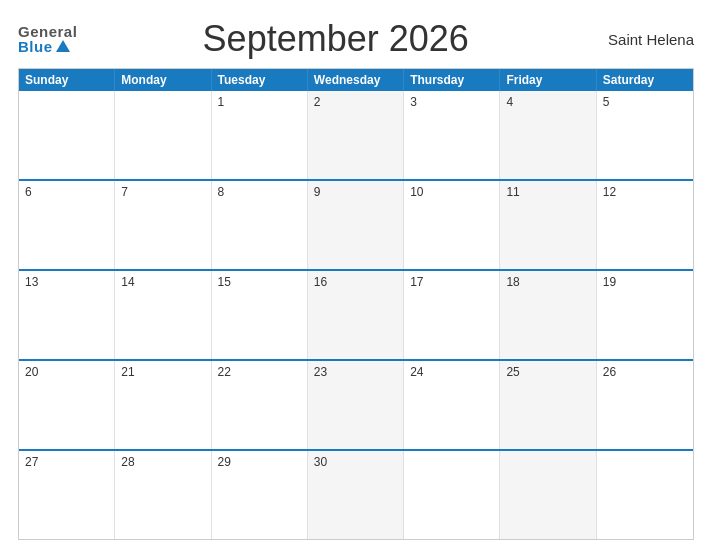 The width and height of the screenshot is (712, 550). What do you see at coordinates (224, 282) in the screenshot?
I see `day-number: 15` at bounding box center [224, 282].